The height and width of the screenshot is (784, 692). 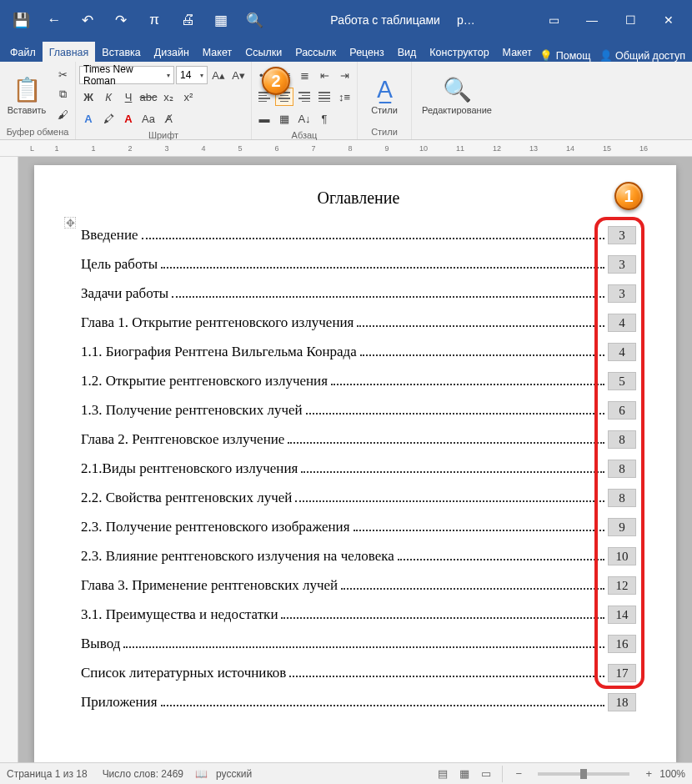 I want to click on line-spacing-icon: ↕≡, so click(x=344, y=97).